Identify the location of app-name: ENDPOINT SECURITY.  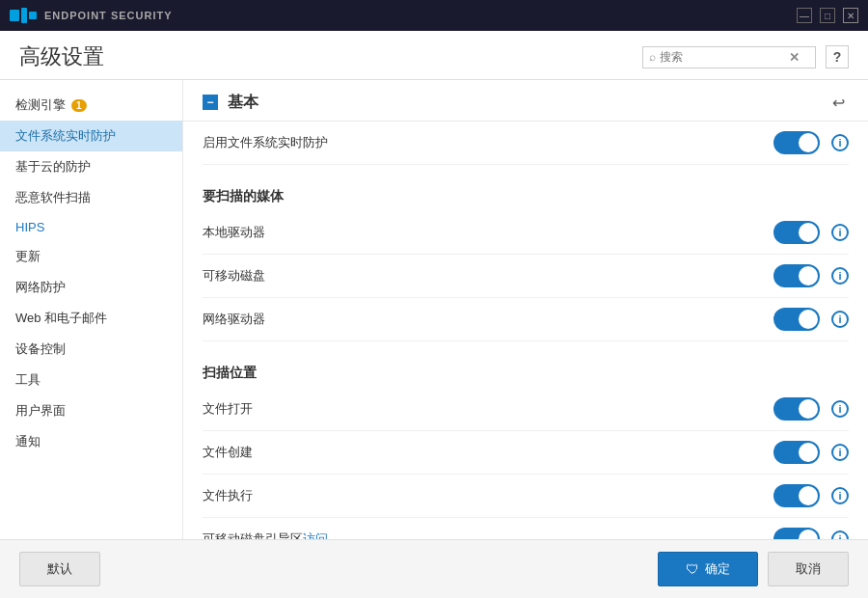
(108, 15).